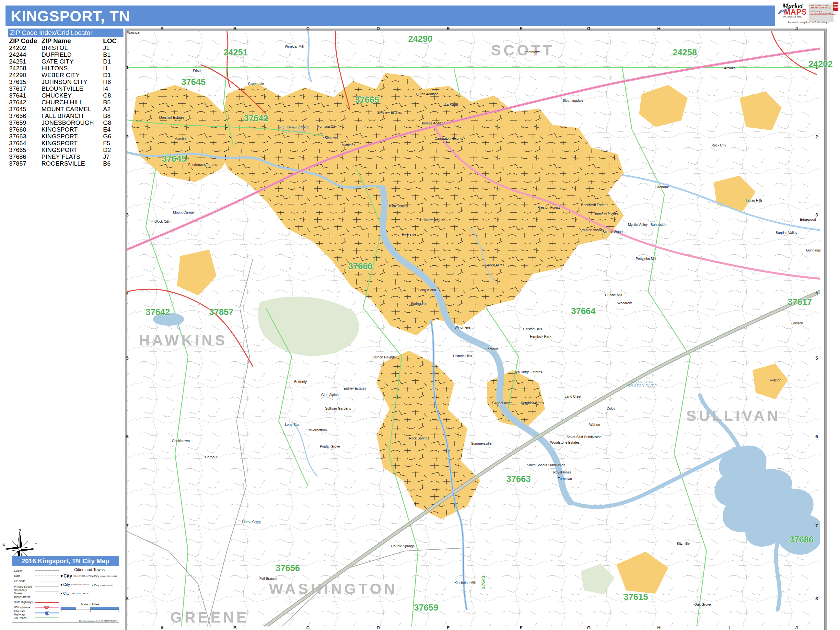 The width and height of the screenshot is (840, 630). What do you see at coordinates (37, 576) in the screenshot?
I see `legend-line-item: State` at bounding box center [37, 576].